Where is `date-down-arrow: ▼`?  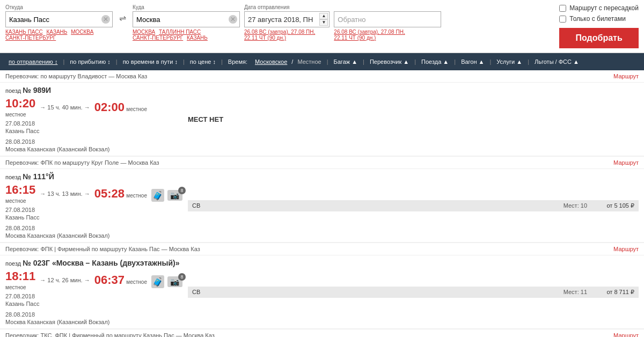
date-down-arrow: ▼ is located at coordinates (324, 23).